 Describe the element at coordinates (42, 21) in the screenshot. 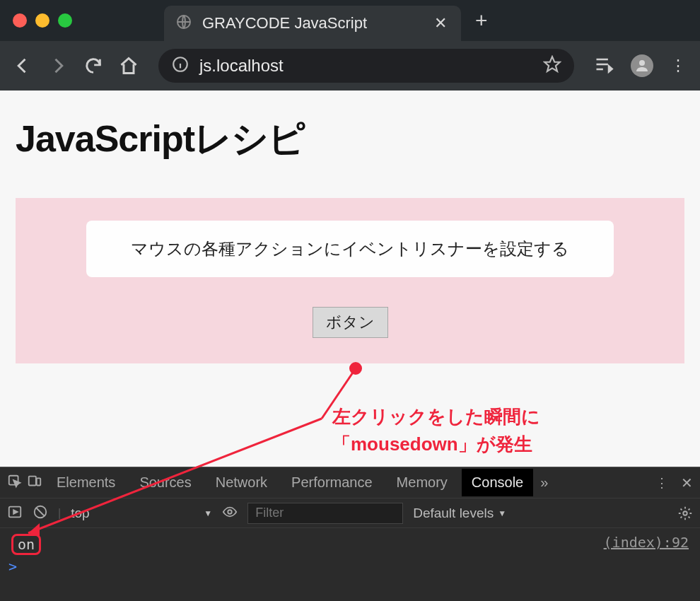

I see `minimize-window-button` at that location.